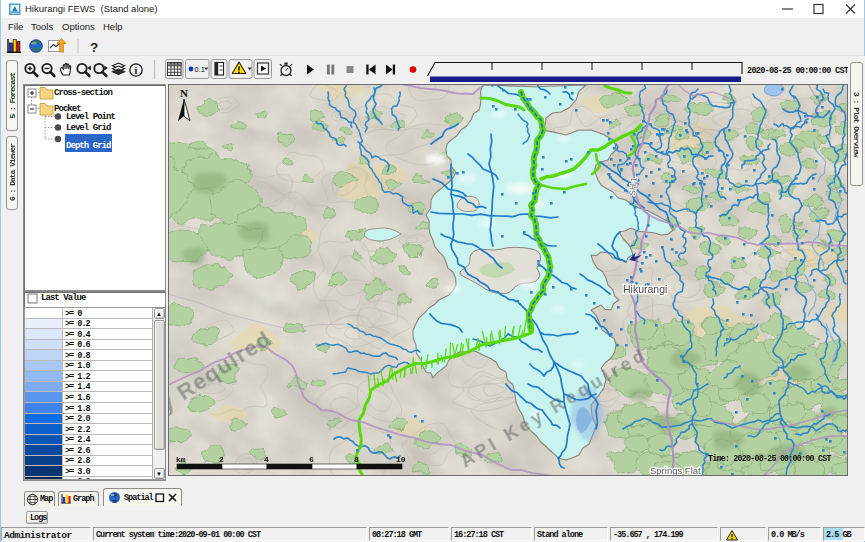 The height and width of the screenshot is (542, 865). What do you see at coordinates (633, 186) in the screenshot?
I see `svg-text: SH 1` at bounding box center [633, 186].